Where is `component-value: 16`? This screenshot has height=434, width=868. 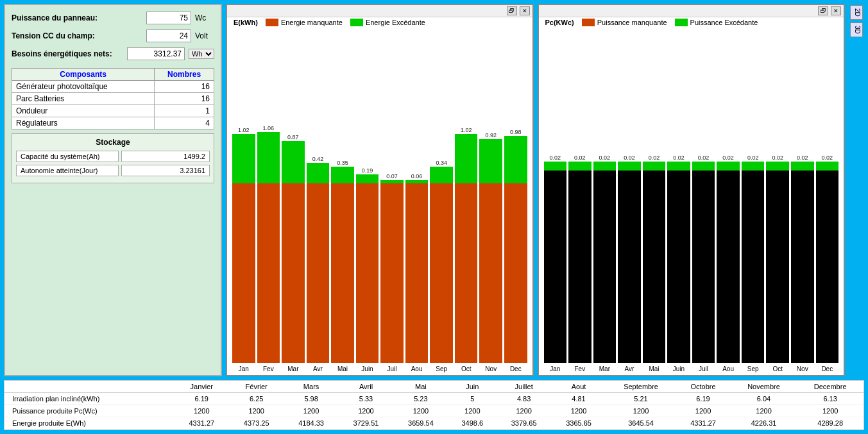
component-value: 16 is located at coordinates (185, 87).